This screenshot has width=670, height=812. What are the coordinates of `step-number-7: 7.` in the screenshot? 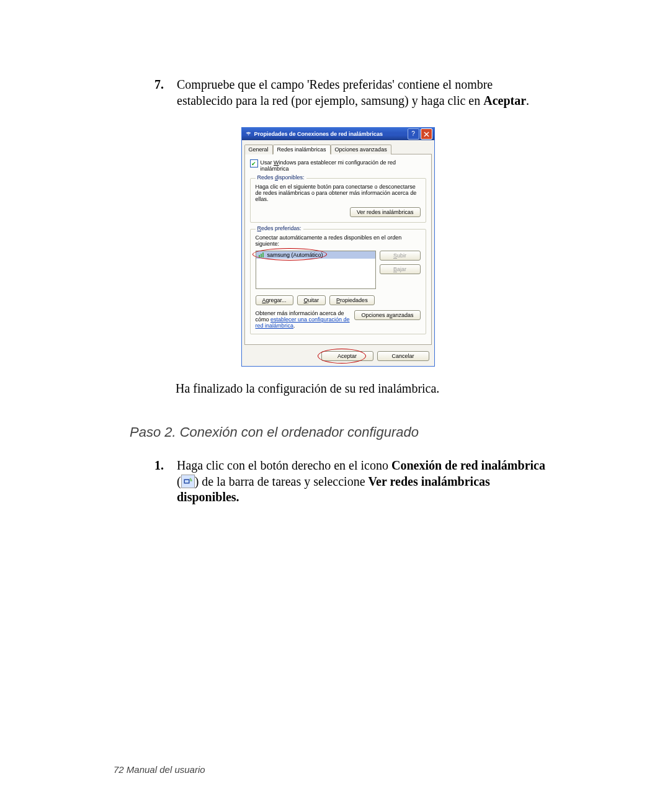 It's located at (166, 93).